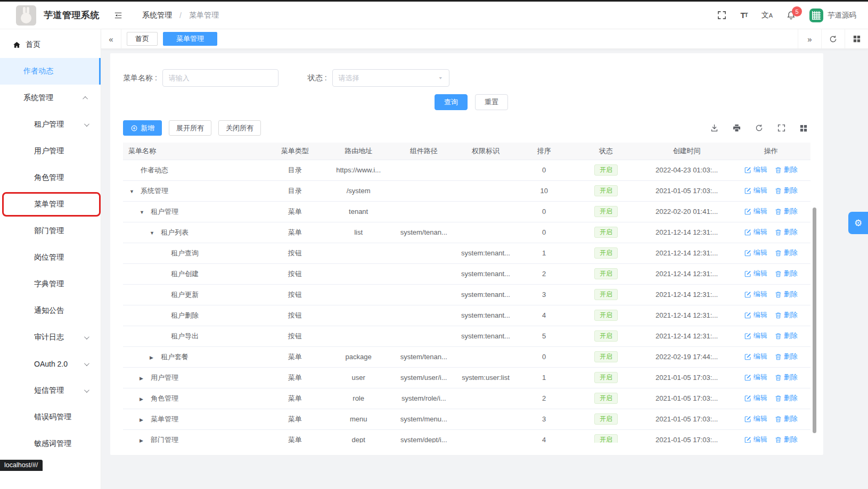  I want to click on chevron-icon, so click(85, 98).